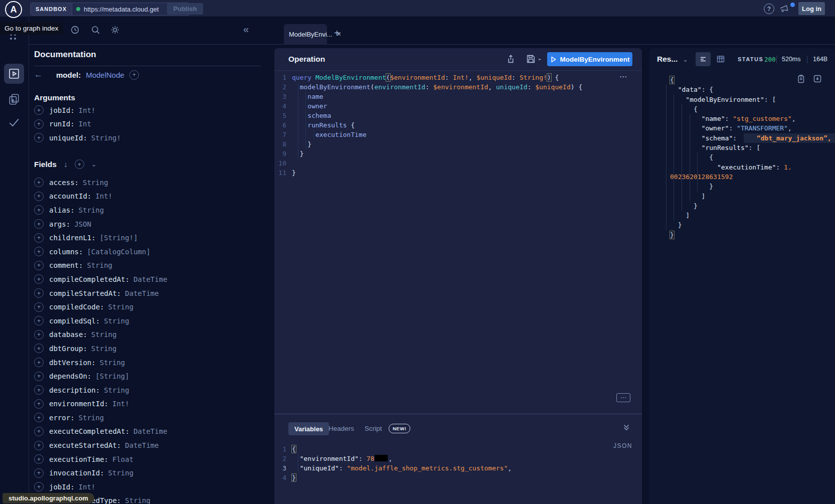 This screenshot has height=504, width=835. What do you see at coordinates (38, 75) in the screenshot?
I see `back-arrow-icon: ←` at bounding box center [38, 75].